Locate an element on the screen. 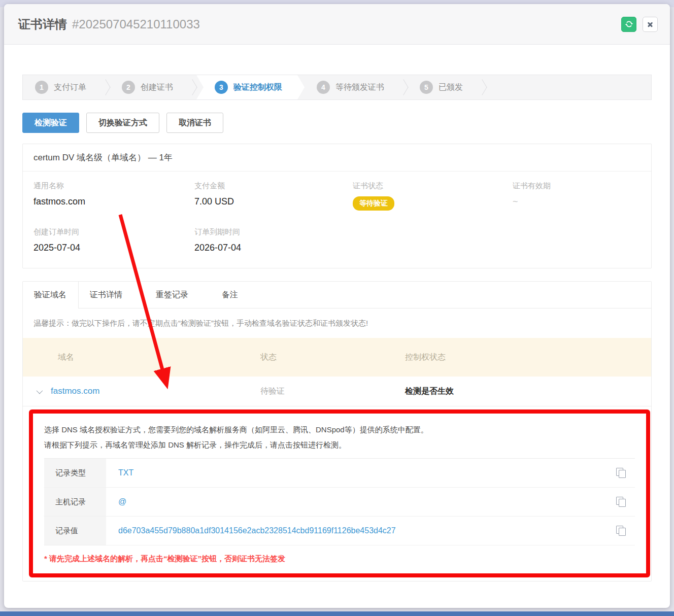 The width and height of the screenshot is (674, 616). field-value: 2026-07-04 is located at coordinates (274, 248).